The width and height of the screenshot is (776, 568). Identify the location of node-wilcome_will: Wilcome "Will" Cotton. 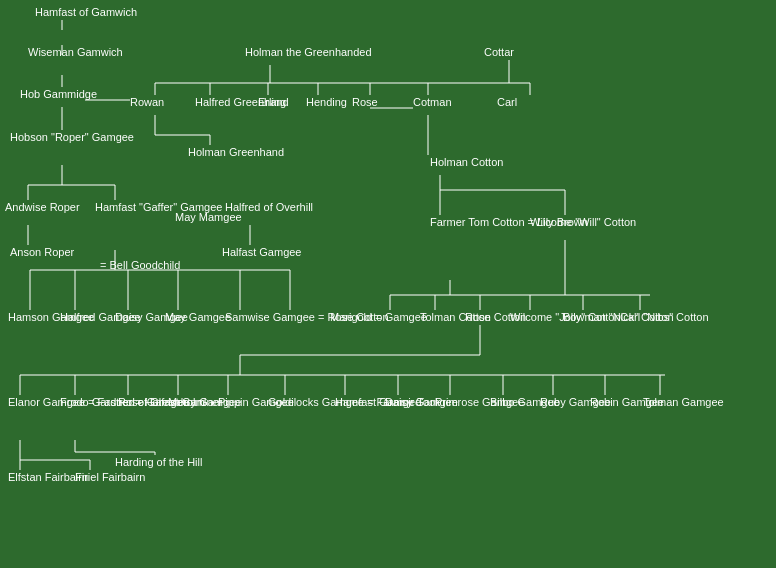
(583, 222).